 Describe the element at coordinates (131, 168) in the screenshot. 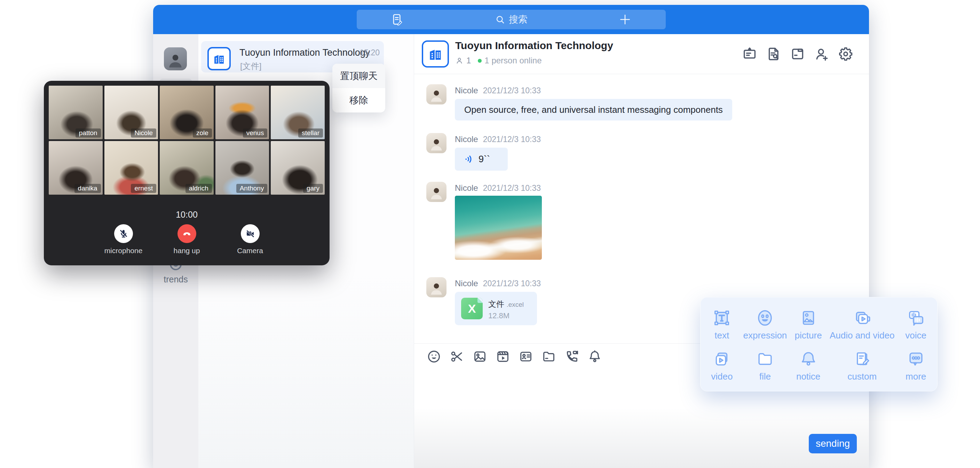

I see `participant-tile: ernest` at that location.